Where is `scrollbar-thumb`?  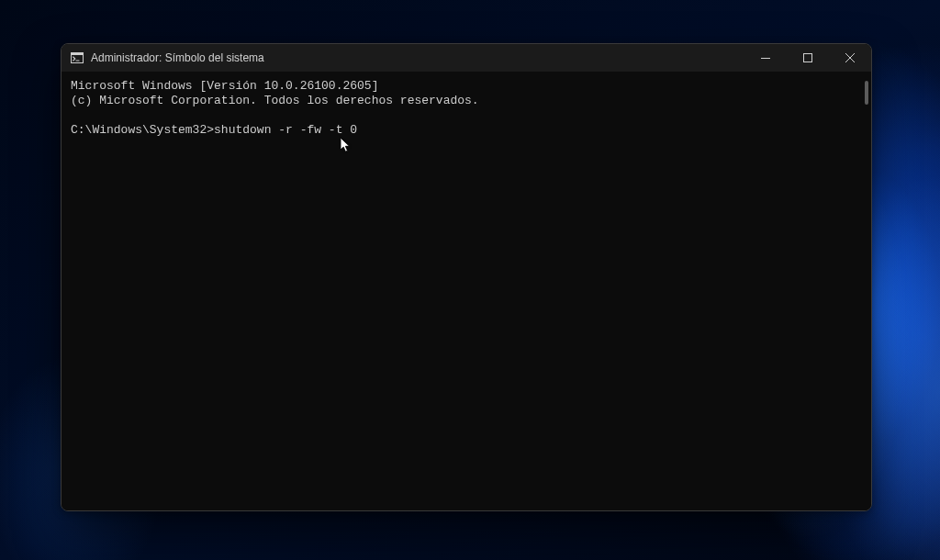
scrollbar-thumb is located at coordinates (867, 93).